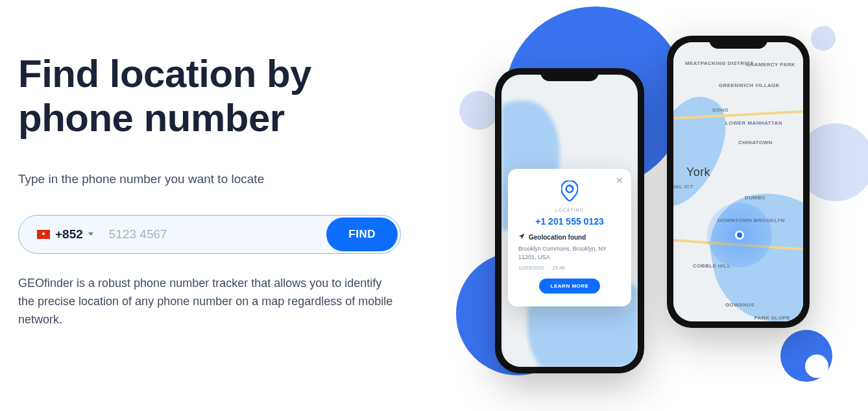  What do you see at coordinates (522, 237) in the screenshot?
I see `navigation-arrow-icon` at bounding box center [522, 237].